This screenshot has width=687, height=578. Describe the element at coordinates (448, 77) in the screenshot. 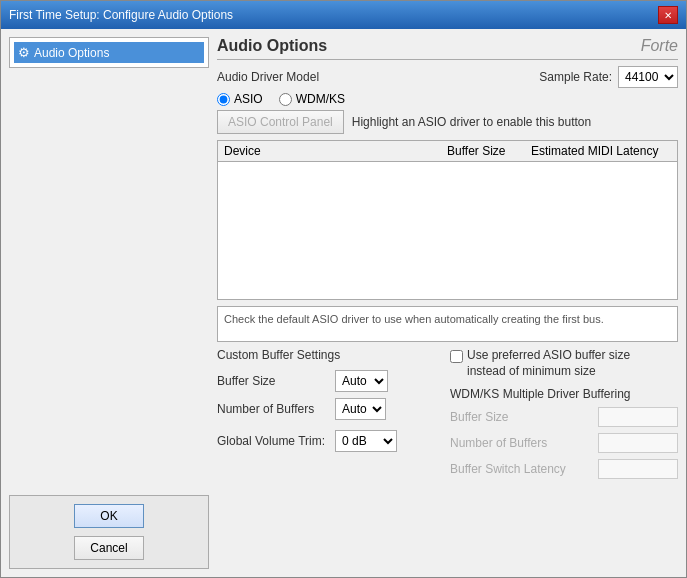

I see `driver-model-row: Audio Driver Model Sample Rate: 44100 48…` at that location.